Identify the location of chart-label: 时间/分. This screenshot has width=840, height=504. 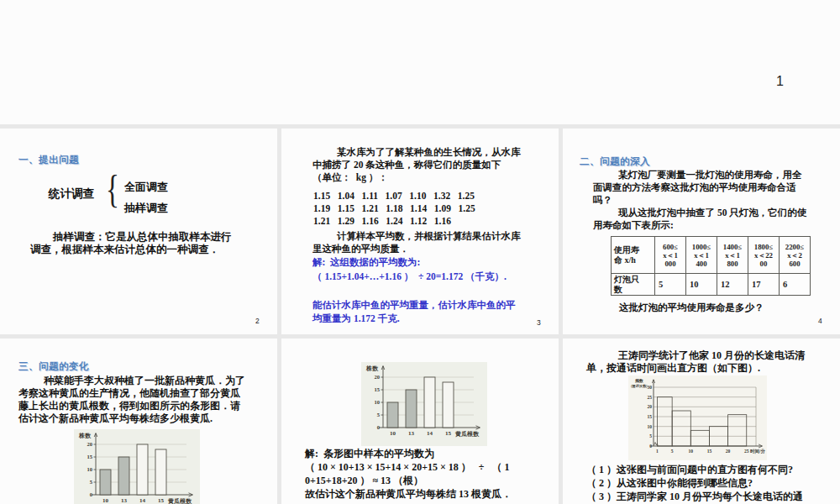
(758, 452).